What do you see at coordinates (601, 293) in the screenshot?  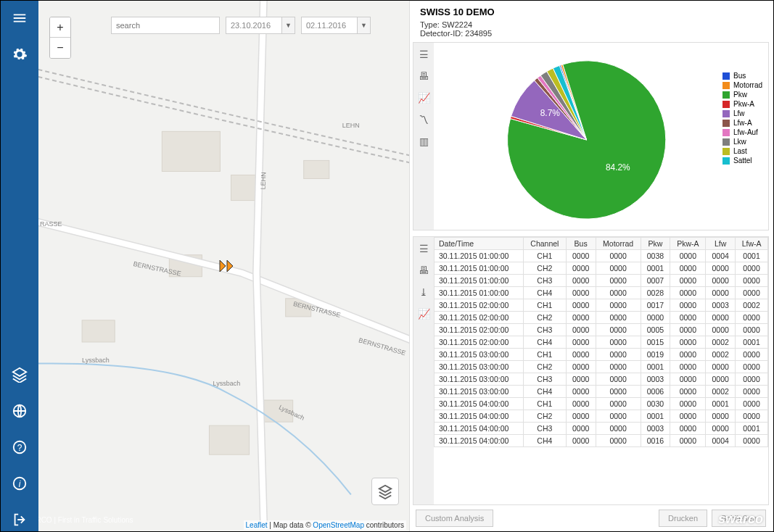 I see `table-row: 30.11.2015 01:00:00CH4000000000028000000…` at bounding box center [601, 293].